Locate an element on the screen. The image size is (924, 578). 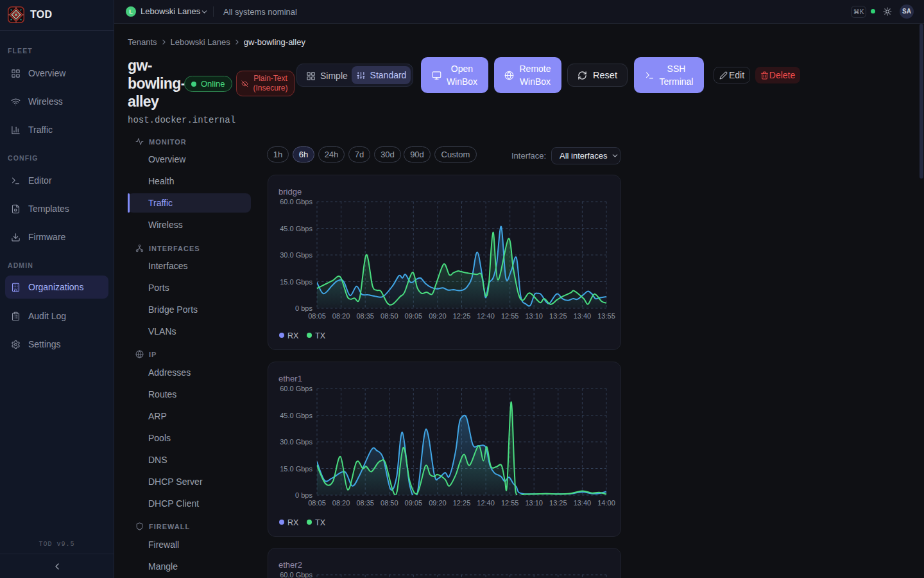
svg-text: 13:55 is located at coordinates (606, 316).